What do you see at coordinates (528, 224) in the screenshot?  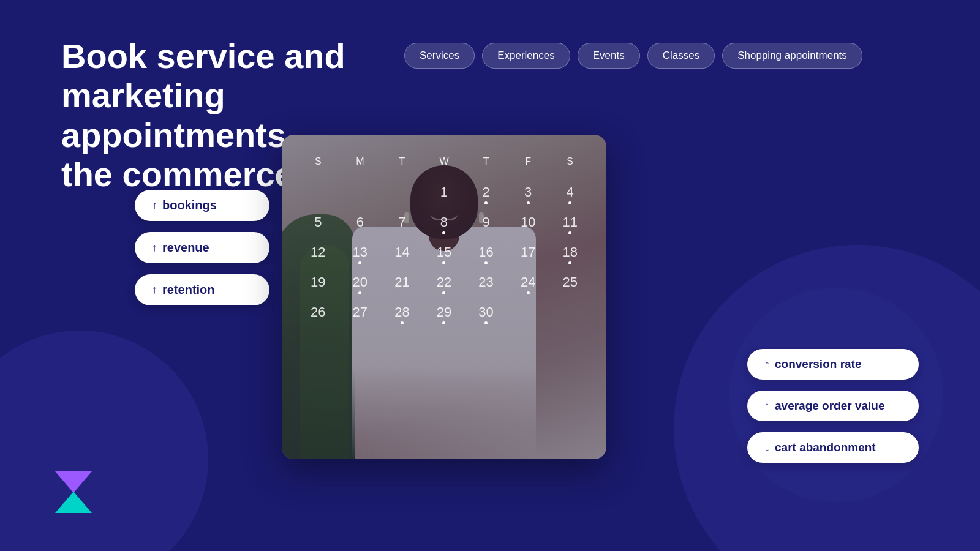 I see `calendar-date: 10` at bounding box center [528, 224].